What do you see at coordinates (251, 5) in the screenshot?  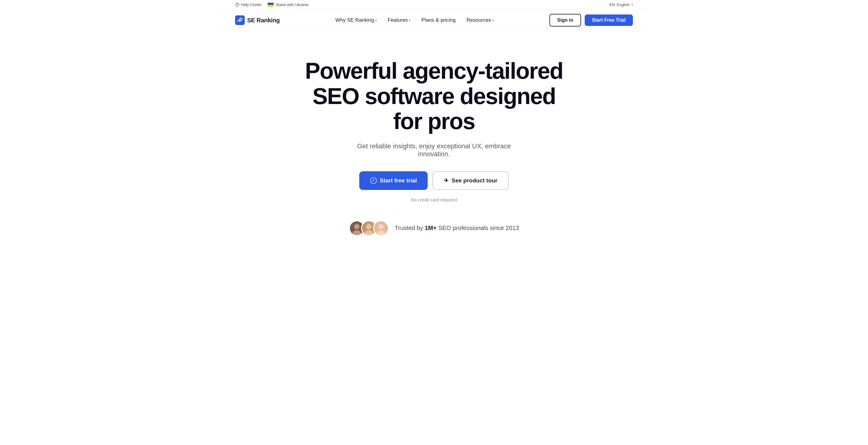 I see `help-center-label: Help Center` at bounding box center [251, 5].